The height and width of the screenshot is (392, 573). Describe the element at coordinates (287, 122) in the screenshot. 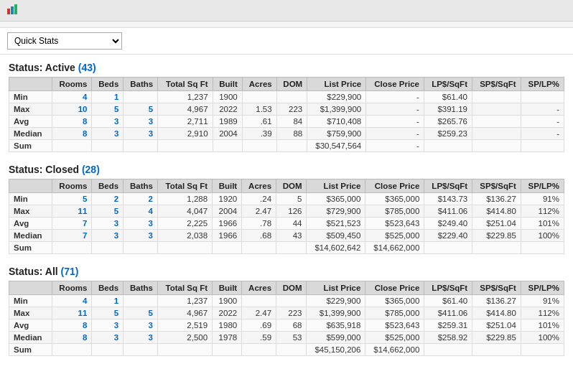

I see `table-row: Avg8332,7111989.6184$710,408-$265.76-` at that location.